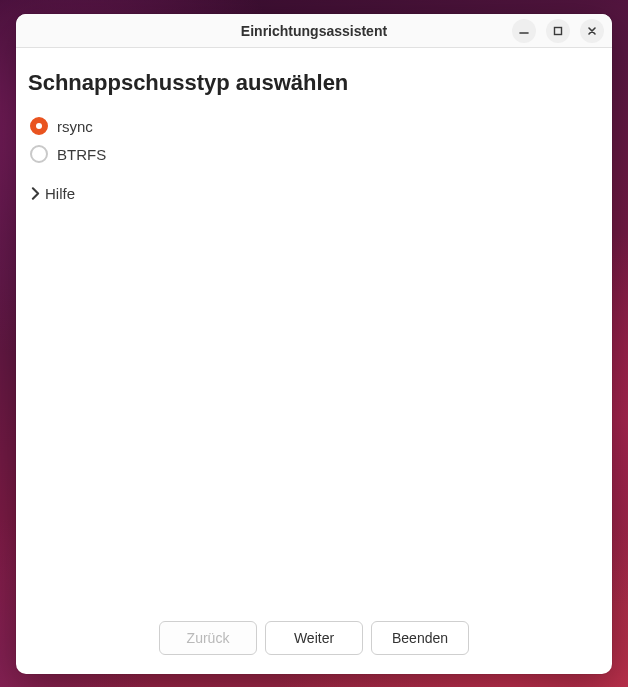 Image resolution: width=628 pixels, height=687 pixels. What do you see at coordinates (420, 638) in the screenshot?
I see `quit-button-label: Beenden` at bounding box center [420, 638].